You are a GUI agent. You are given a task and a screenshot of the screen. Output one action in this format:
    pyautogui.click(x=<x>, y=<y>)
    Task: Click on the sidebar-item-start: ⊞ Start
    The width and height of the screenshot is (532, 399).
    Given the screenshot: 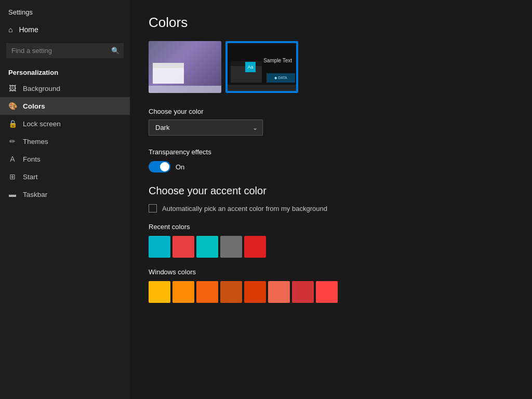 What is the action you would take?
    pyautogui.click(x=65, y=177)
    